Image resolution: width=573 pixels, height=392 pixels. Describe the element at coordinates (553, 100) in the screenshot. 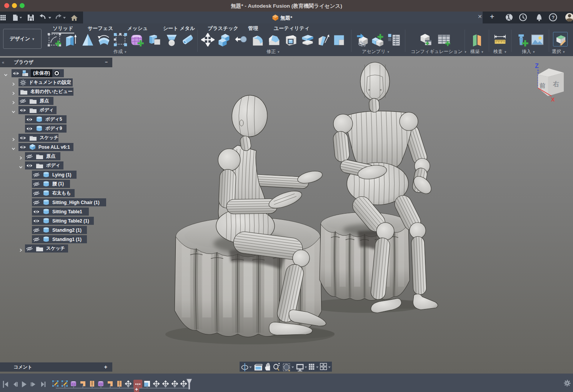

I see `svg-text: X` at that location.